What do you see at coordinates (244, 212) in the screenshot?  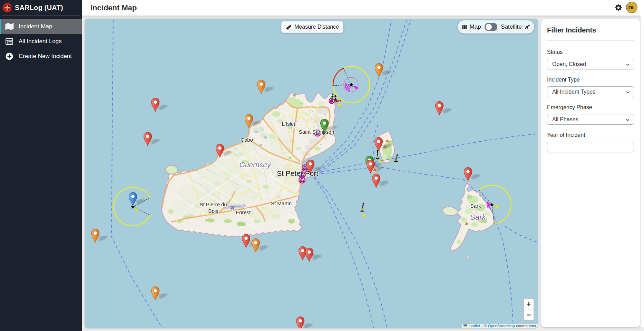 I see `svg-text: Forest` at bounding box center [244, 212].